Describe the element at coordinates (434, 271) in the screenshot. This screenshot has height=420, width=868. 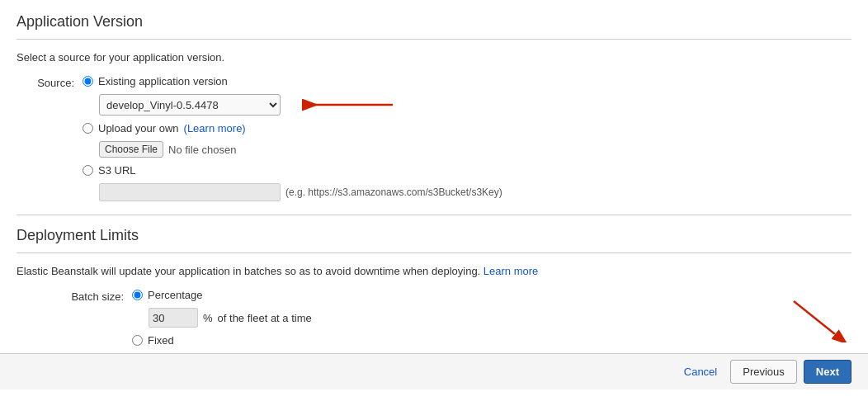
I see `deployment-desc: Elastic Beanstalk will update your appli…` at that location.